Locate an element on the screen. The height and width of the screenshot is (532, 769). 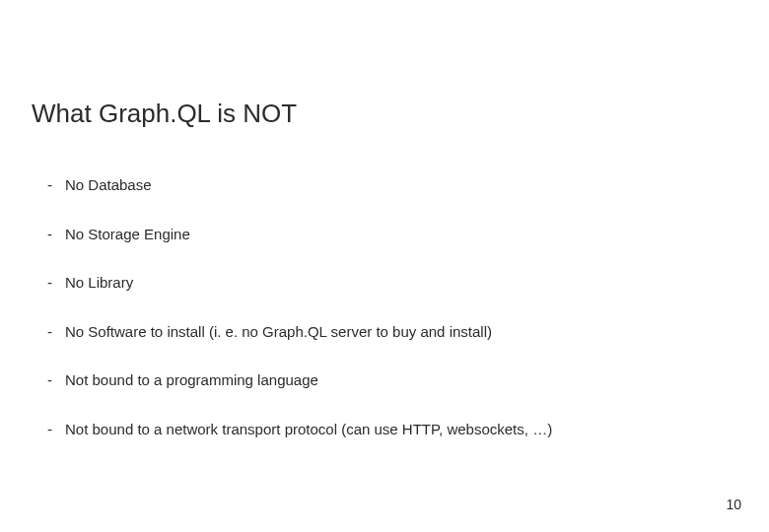
bullet-text: No Software to install (i. e. no Graph.Q… is located at coordinates (278, 332).